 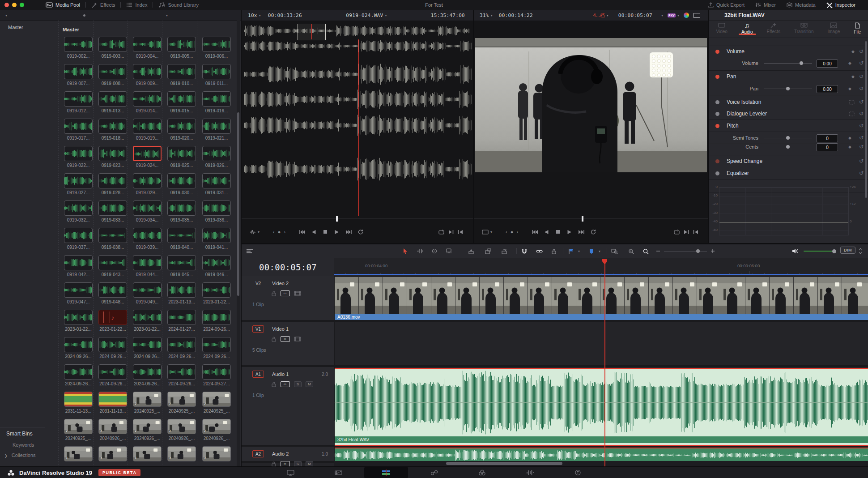 I want to click on proxy-chevron-icon: ▾, so click(x=678, y=15).